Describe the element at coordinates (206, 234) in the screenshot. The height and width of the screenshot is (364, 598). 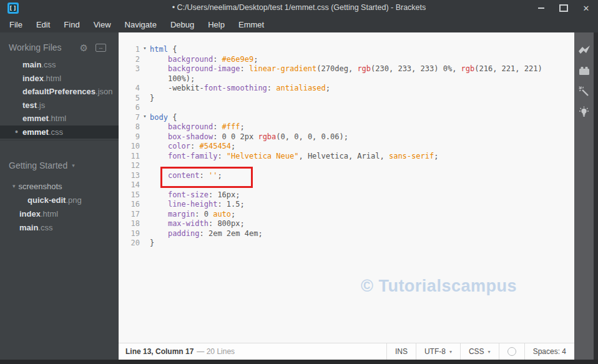
I see `code-text: padding: 2em 2em 4em;` at that location.